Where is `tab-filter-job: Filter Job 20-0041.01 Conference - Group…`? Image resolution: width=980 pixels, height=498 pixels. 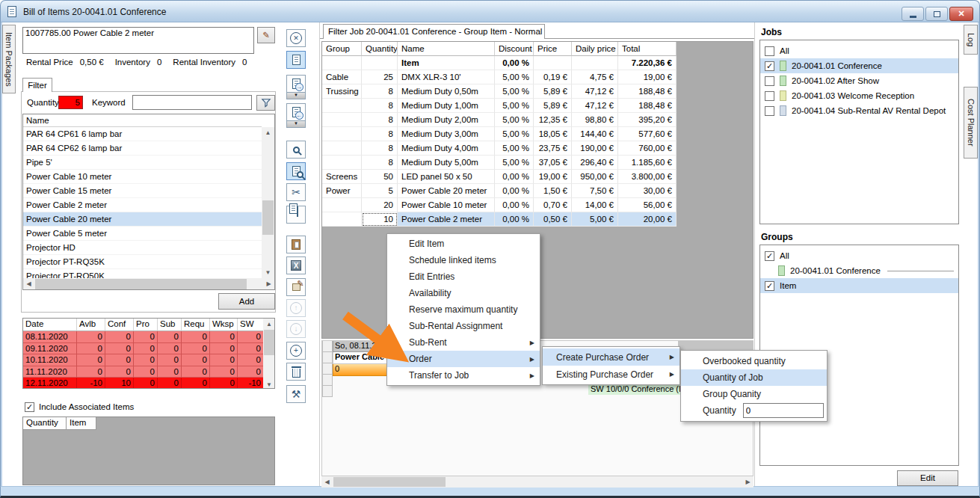
tab-filter-job: Filter Job 20-0041.01 Conference - Group… is located at coordinates (434, 31).